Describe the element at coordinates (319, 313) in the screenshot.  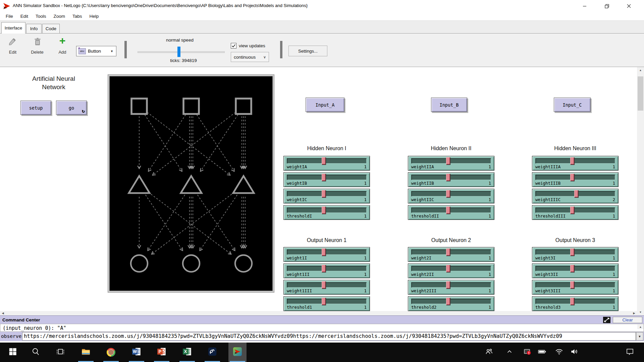
I see `horizontal-scrollbar: ◀ ▶` at that location.